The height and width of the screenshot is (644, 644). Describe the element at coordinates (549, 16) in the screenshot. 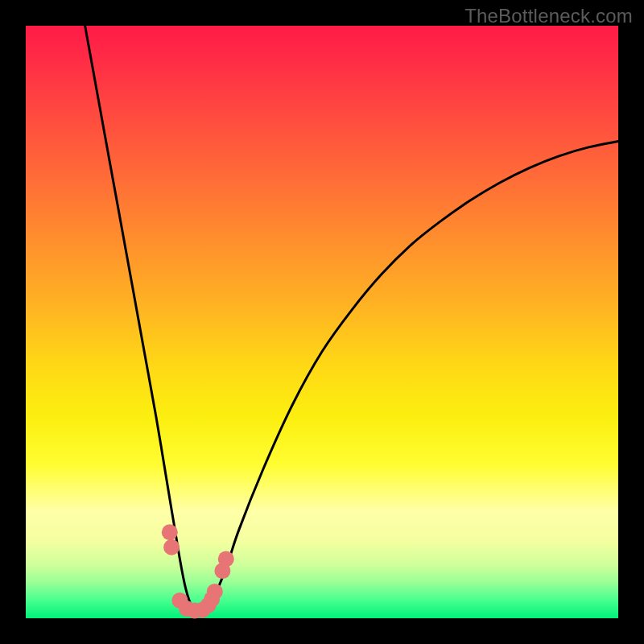

I see `watermark-text: TheBottleneck.com` at that location.